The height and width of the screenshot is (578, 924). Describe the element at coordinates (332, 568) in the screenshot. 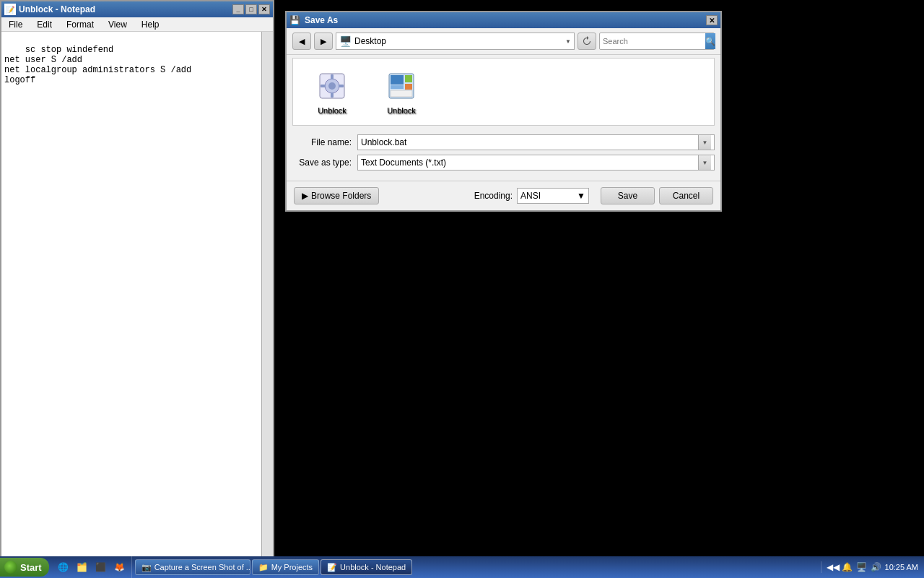

I see `notepad-task-icon: 📝` at that location.